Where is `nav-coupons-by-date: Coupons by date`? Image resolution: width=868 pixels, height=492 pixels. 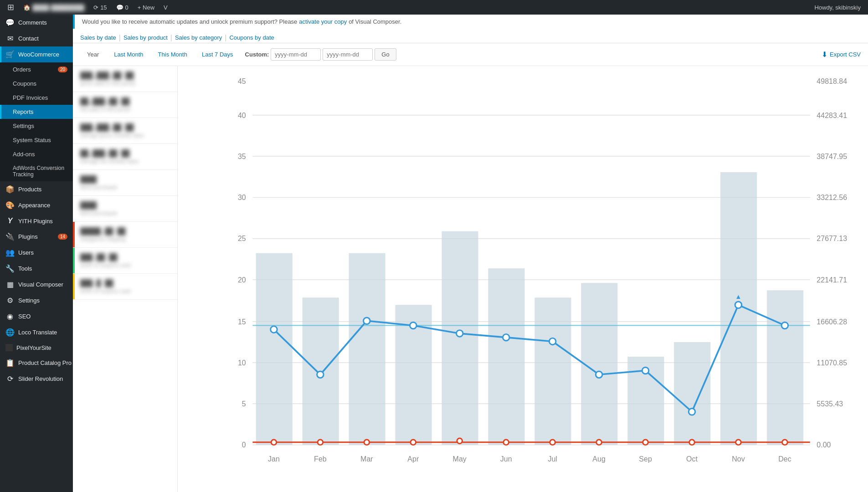 nav-coupons-by-date: Coupons by date is located at coordinates (252, 37).